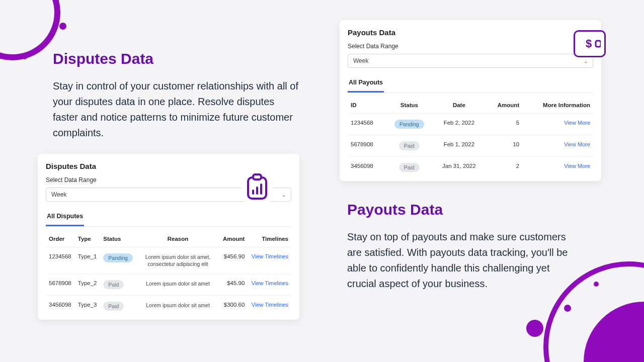  What do you see at coordinates (169, 274) in the screenshot?
I see `disputes-table: Order Type Status Reason Amount Timeline…` at bounding box center [169, 274].